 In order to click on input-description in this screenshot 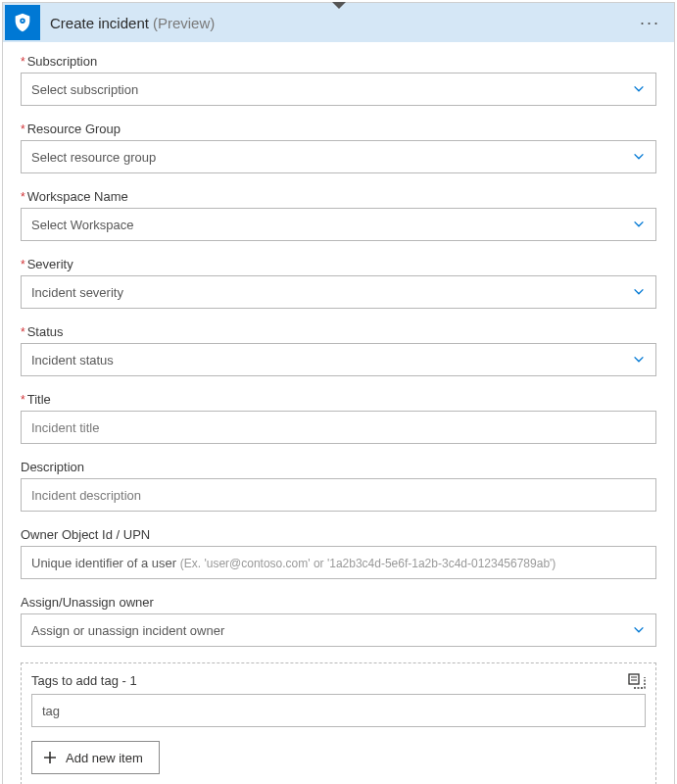, I will do `click(339, 495)`.